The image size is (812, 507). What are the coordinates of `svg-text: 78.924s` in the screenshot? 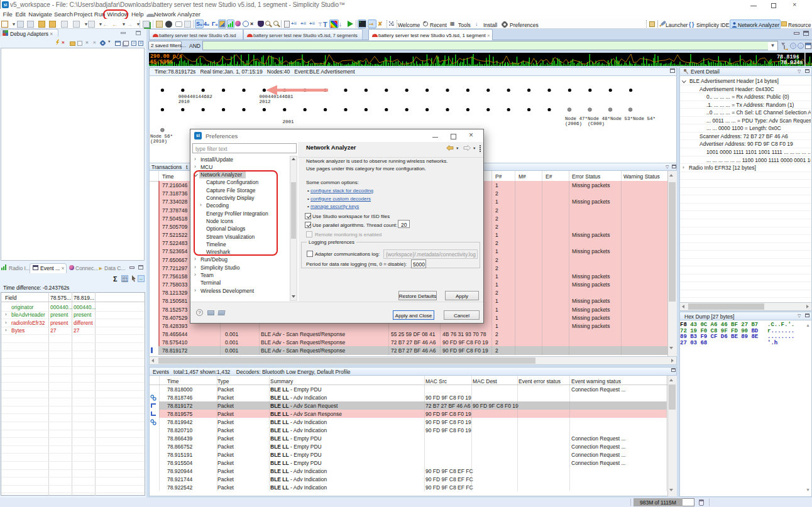 It's located at (792, 63).